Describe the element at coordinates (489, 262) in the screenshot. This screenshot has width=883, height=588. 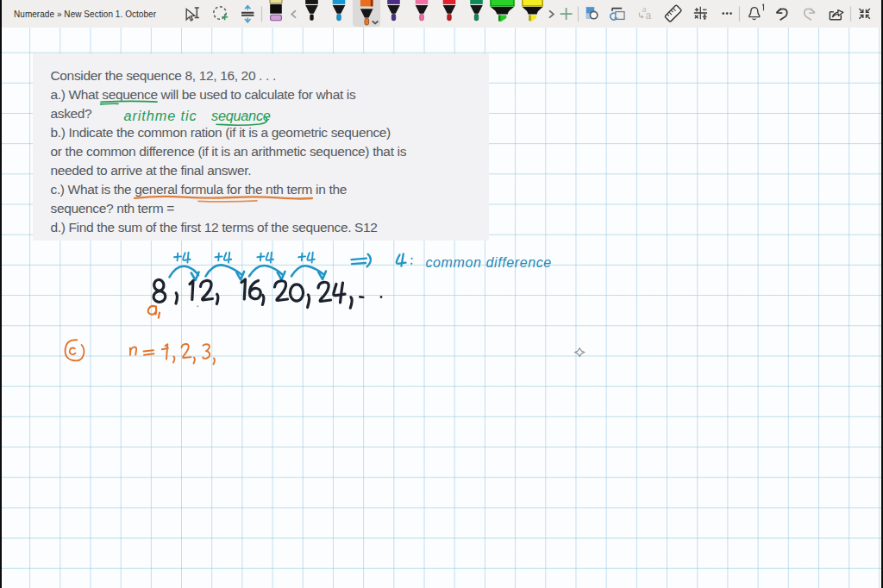
I see `svg-text: common difference` at that location.